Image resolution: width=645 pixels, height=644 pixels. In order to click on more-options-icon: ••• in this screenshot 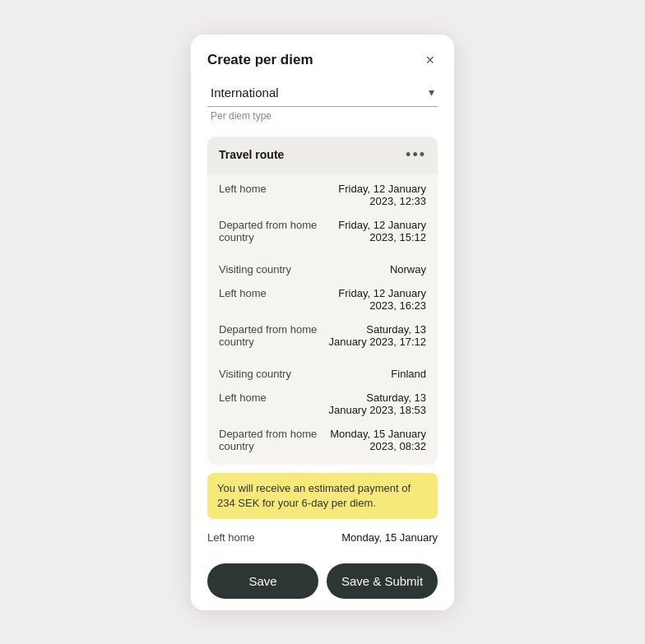, I will do `click(416, 155)`.